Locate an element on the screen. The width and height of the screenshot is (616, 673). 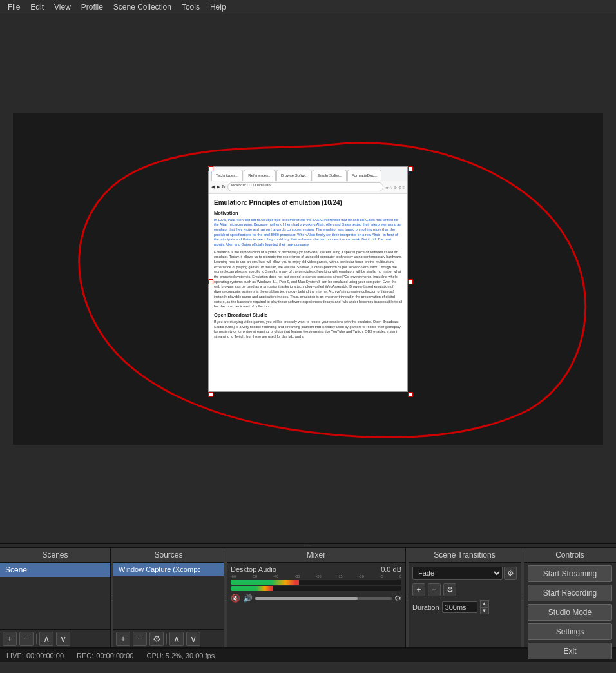
mixer-panel-header: Mixer is located at coordinates (316, 556).